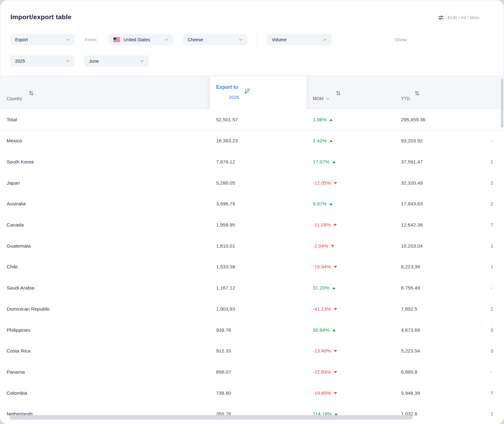 The height and width of the screenshot is (424, 504). What do you see at coordinates (18, 330) in the screenshot?
I see `row-country: Philippines` at bounding box center [18, 330].